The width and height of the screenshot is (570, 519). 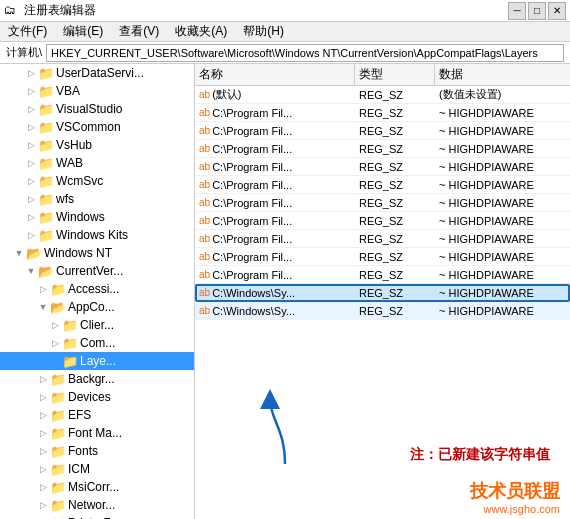 I want to click on table-row-new: abC:\Windows\Sy... REG_SZ ~ HIGHDPIAWARE, so click(x=382, y=293).